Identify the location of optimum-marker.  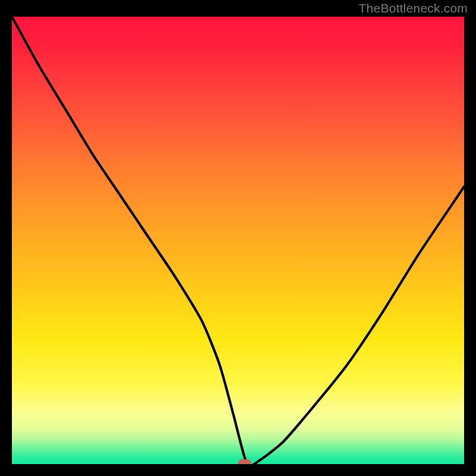
(245, 462).